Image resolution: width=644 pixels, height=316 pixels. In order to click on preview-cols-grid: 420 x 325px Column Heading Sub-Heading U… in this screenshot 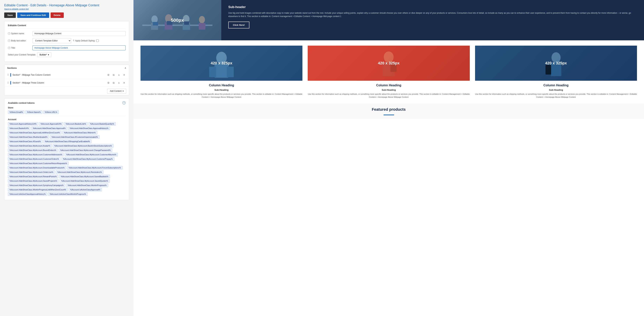, I will do `click(389, 72)`.